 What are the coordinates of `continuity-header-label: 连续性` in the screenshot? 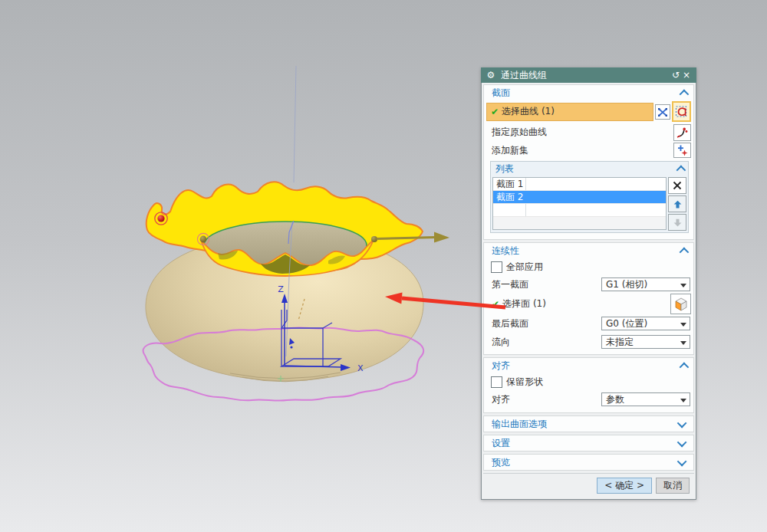 It's located at (505, 251).